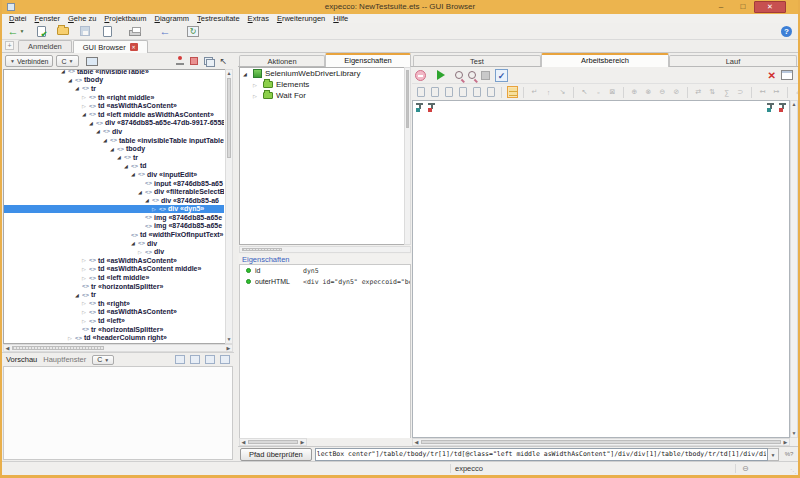 The width and height of the screenshot is (800, 478). Describe the element at coordinates (273, 442) in the screenshot. I see `properties-horizontal-scrollbar: ◀▶` at that location.